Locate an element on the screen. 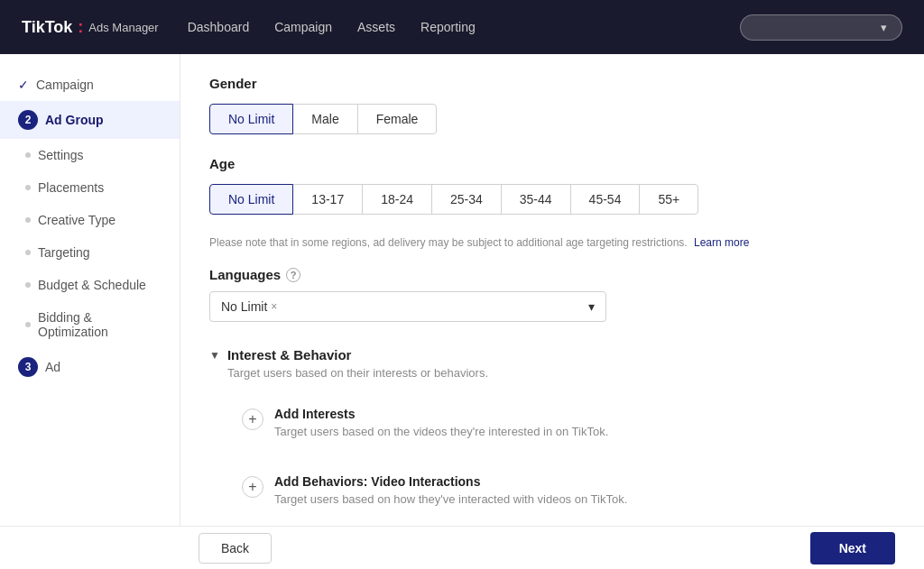  sidebar-item-creative-type: Creative Type is located at coordinates (90, 220).